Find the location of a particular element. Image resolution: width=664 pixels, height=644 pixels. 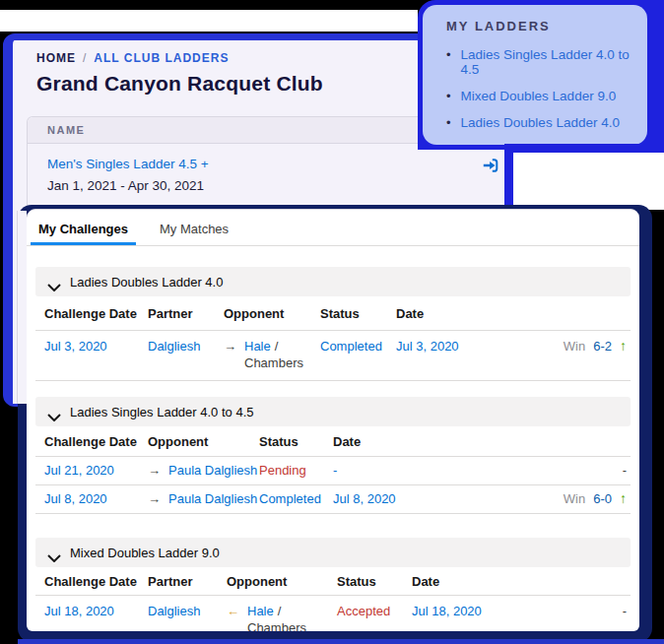

section-title: Mixed Doubles Ladder 9.0 is located at coordinates (145, 553).